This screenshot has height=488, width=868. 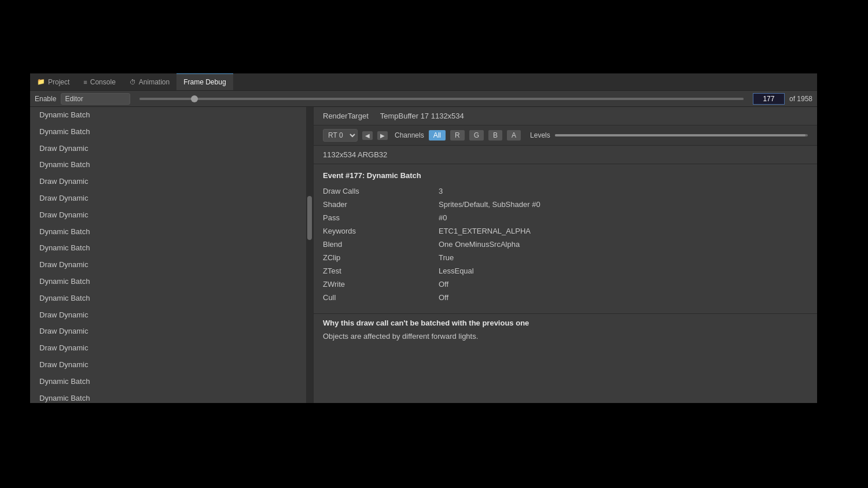 What do you see at coordinates (442, 99) in the screenshot?
I see `frame-slider` at bounding box center [442, 99].